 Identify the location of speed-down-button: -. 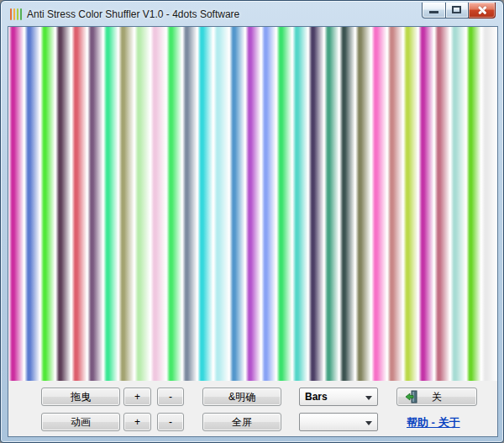
(171, 422).